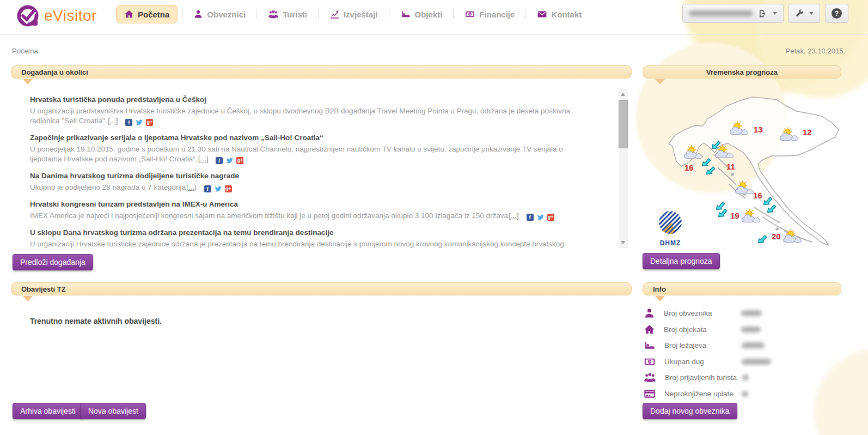 Image resolution: width=868 pixels, height=435 pixels. What do you see at coordinates (57, 16) in the screenshot?
I see `evisitor-logo: eVisitor` at bounding box center [57, 16].